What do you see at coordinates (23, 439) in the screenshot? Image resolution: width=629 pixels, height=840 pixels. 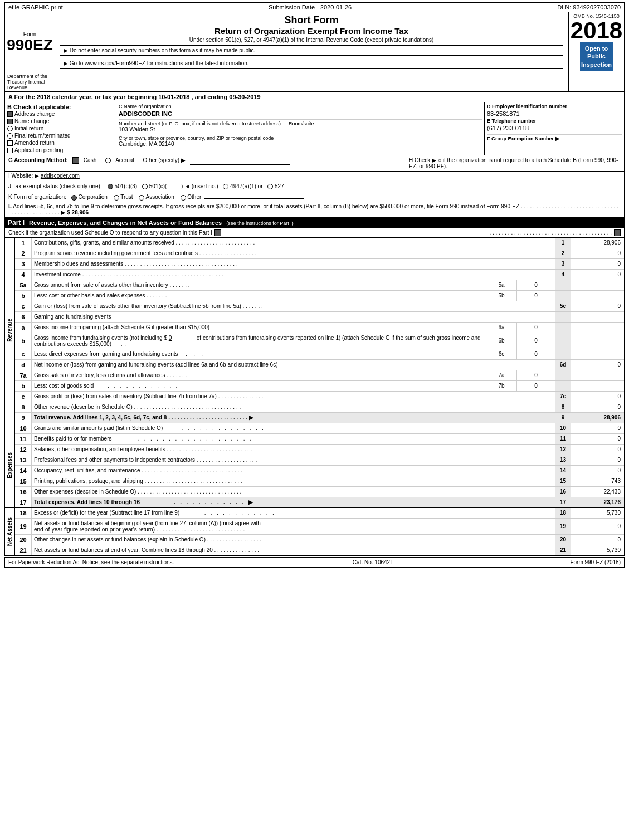 I see `row-11-num: 11` at bounding box center [23, 439].